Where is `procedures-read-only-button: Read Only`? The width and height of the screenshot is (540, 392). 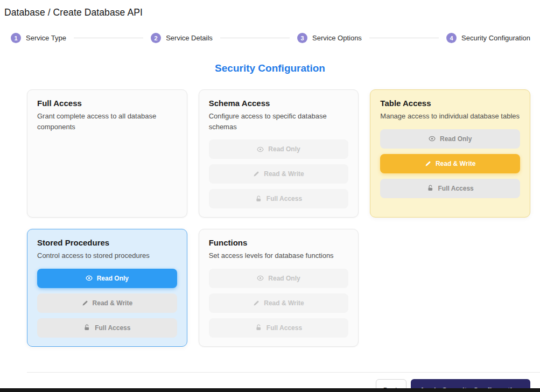 procedures-read-only-button: Read Only is located at coordinates (107, 278).